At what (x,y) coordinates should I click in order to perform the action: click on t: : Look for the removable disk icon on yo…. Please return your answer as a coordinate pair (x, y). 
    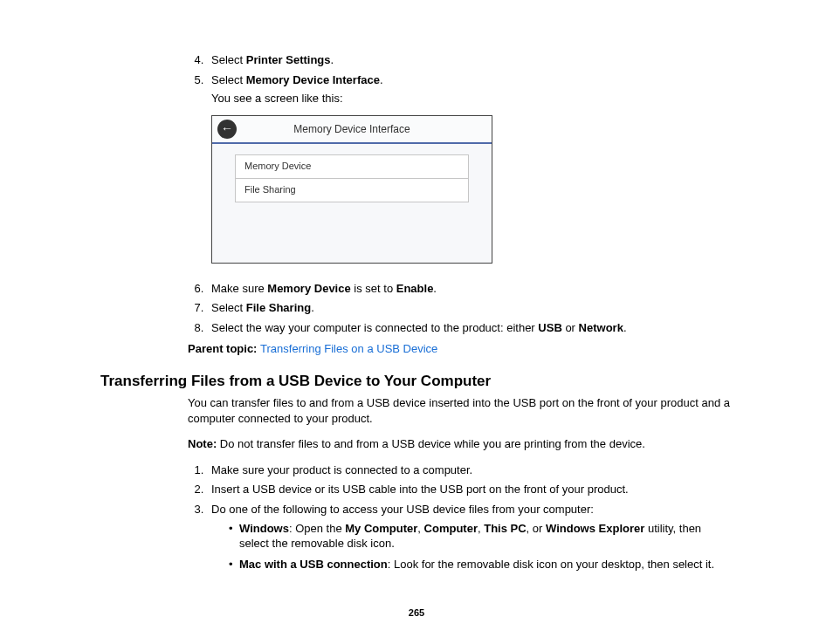
    Looking at the image, I should click on (551, 564).